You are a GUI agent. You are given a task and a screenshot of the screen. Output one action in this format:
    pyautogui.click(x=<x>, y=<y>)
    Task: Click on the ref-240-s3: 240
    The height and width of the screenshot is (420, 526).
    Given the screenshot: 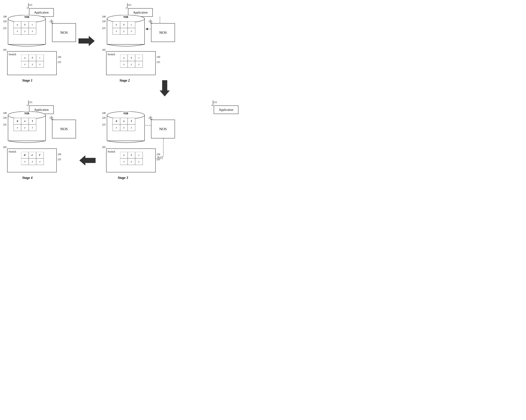 What is the action you would take?
    pyautogui.click(x=104, y=113)
    